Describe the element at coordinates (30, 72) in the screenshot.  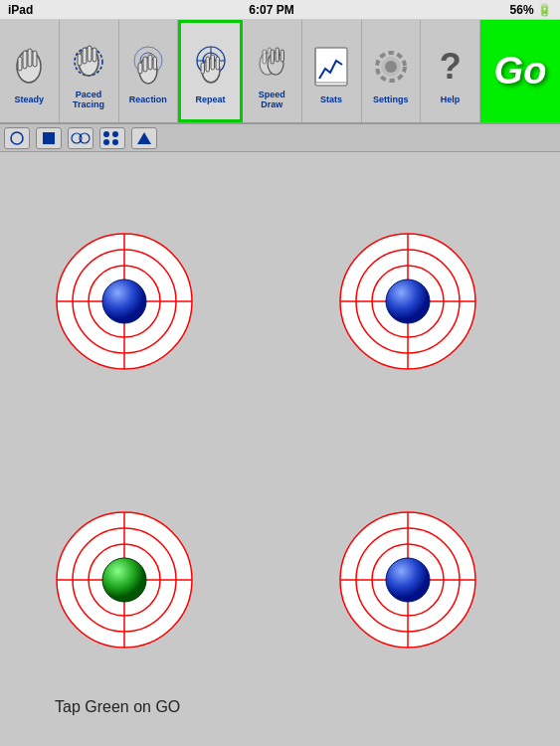
I see `tool-steady: Steady` at that location.